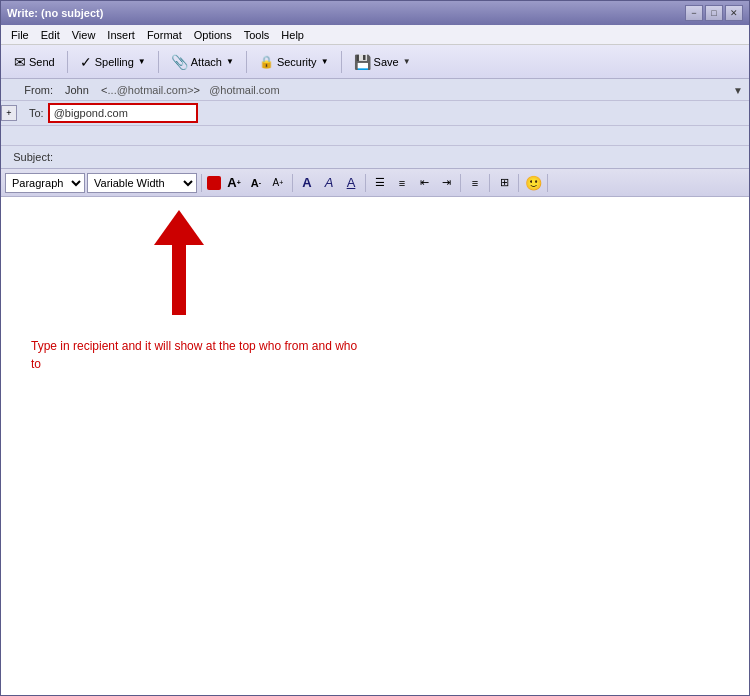 This screenshot has width=750, height=696. Describe the element at coordinates (114, 62) in the screenshot. I see `spelling-label: Spelling` at that location.